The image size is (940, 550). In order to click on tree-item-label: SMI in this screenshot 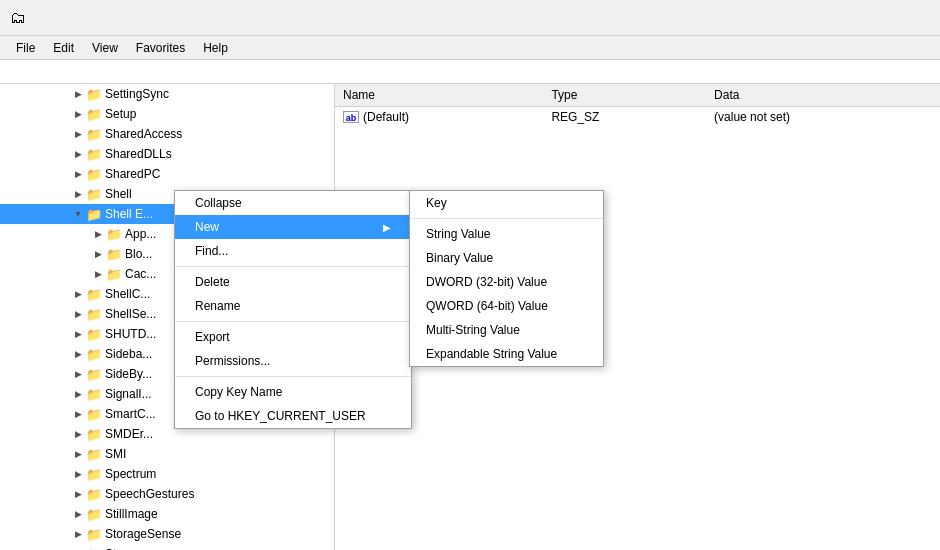, I will do `click(220, 454)`.